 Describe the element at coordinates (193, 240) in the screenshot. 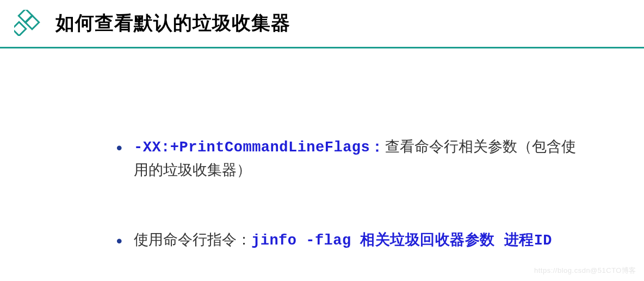

I see `bullet-text: 使用命令行指令：` at that location.